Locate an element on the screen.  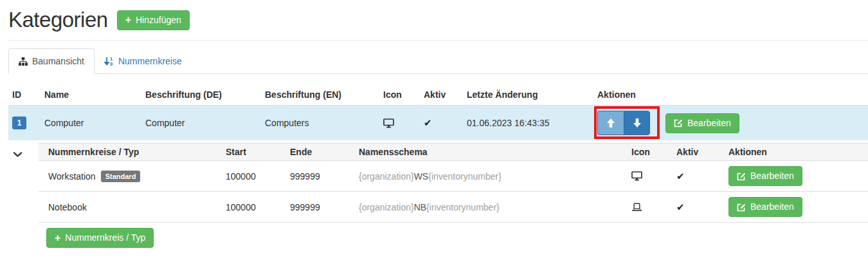
col-aktiv: Aktiv is located at coordinates (440, 95).